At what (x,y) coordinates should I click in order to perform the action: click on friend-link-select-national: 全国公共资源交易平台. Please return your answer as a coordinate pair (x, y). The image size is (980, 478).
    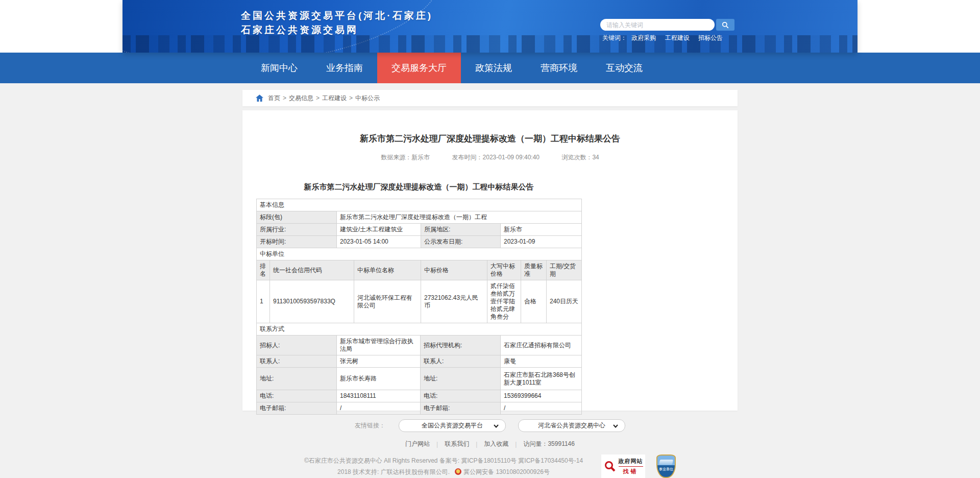
    Looking at the image, I should click on (452, 426).